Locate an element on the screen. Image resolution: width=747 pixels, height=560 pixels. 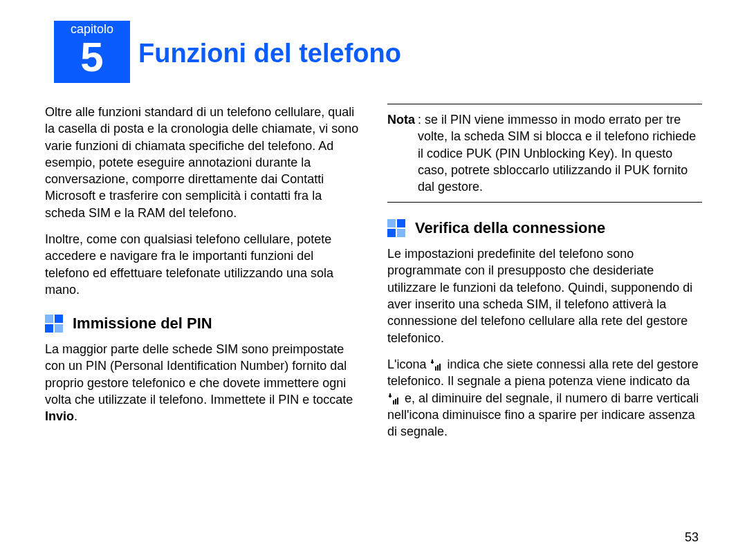
paragraph: La maggior parte delle schede SIM sono p… is located at coordinates (202, 383).